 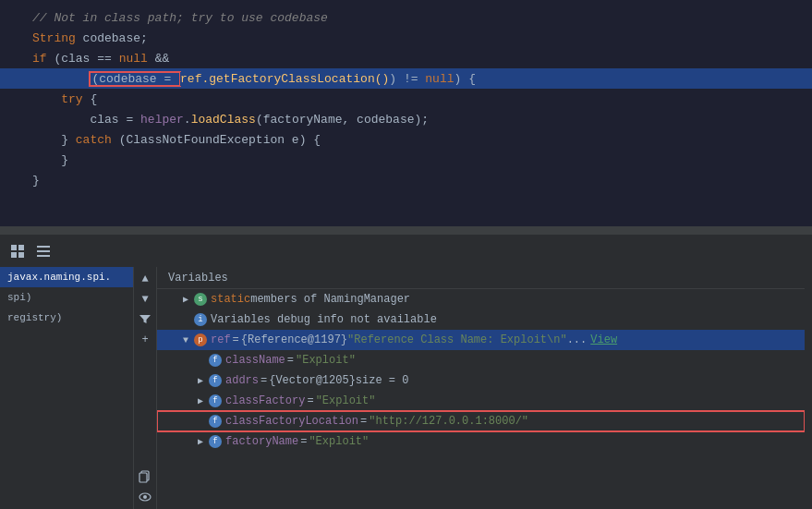 What do you see at coordinates (215, 442) in the screenshot?
I see `badge-fn: f` at bounding box center [215, 442].